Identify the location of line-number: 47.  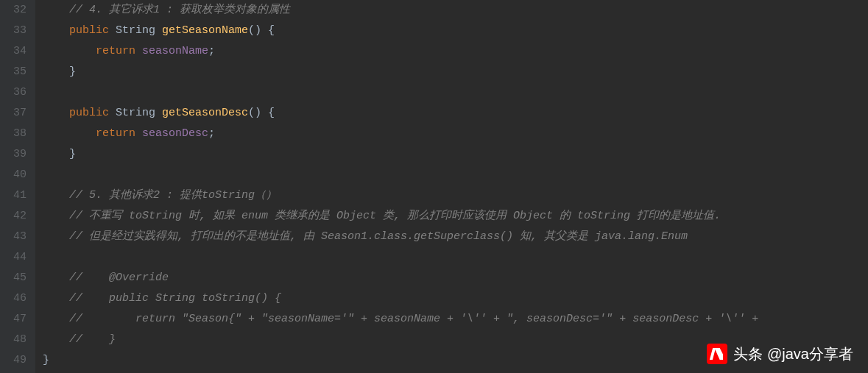
(16, 319).